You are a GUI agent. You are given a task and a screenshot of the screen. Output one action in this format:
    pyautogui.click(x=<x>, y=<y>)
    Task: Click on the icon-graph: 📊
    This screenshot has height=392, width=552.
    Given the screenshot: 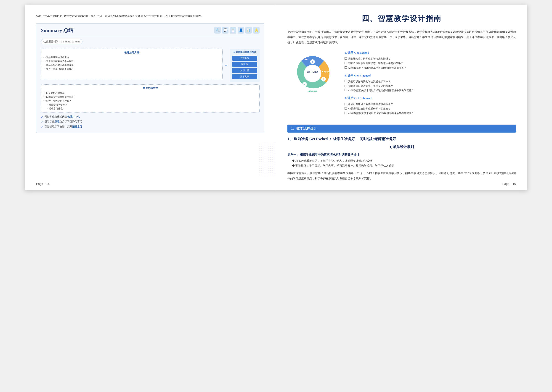 What is the action you would take?
    pyautogui.click(x=248, y=30)
    